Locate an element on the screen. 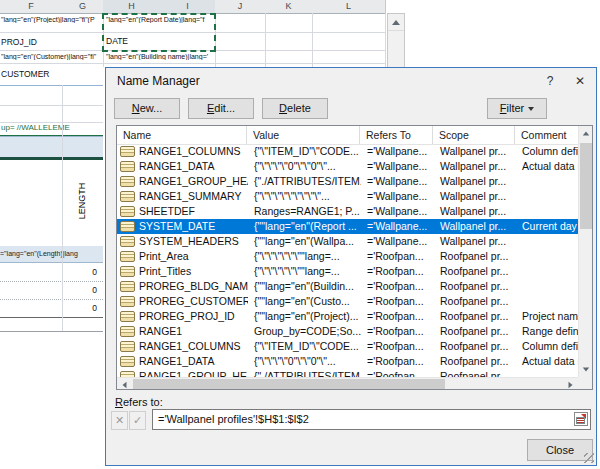 The image size is (600, 469). table-row: PROREG_BLDG_NAME{""lang="en"(Buildin...=… is located at coordinates (348, 286).